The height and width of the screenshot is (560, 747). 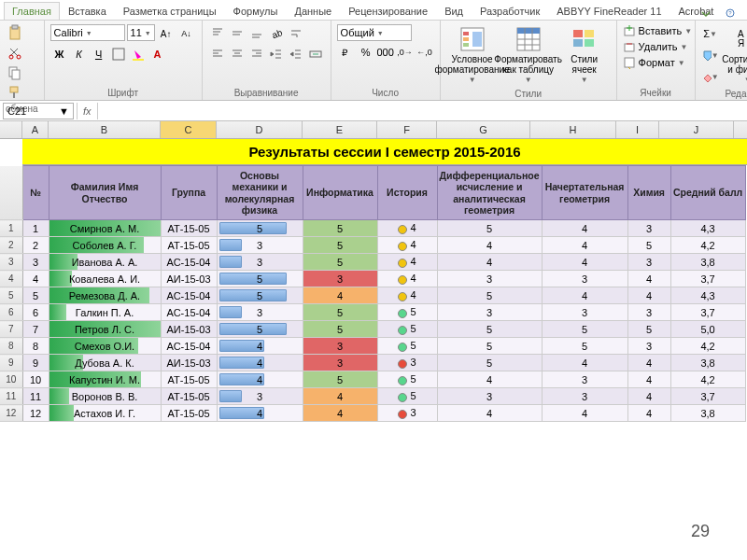 I want to click on table-cell: 10, so click(x=35, y=380).